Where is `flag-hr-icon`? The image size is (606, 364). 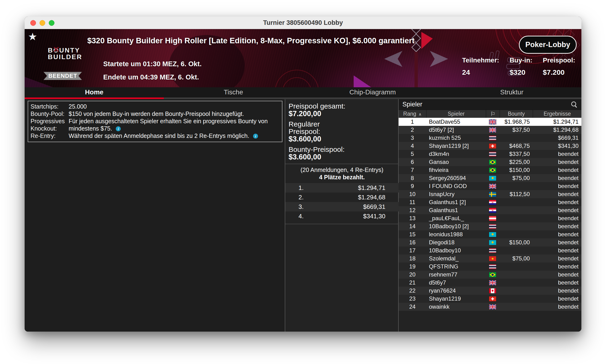 flag-hr-icon is located at coordinates (493, 202).